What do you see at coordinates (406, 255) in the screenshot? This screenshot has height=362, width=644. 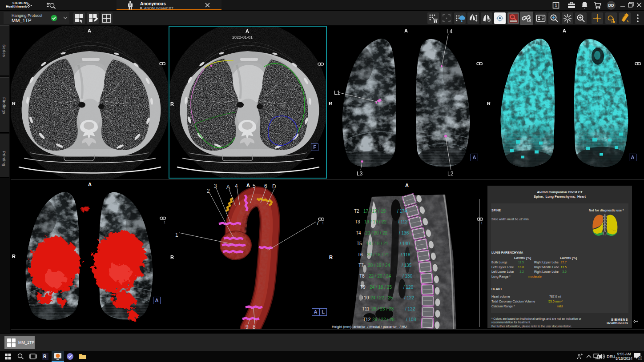 I see `svg-text: / 118` at bounding box center [406, 255].